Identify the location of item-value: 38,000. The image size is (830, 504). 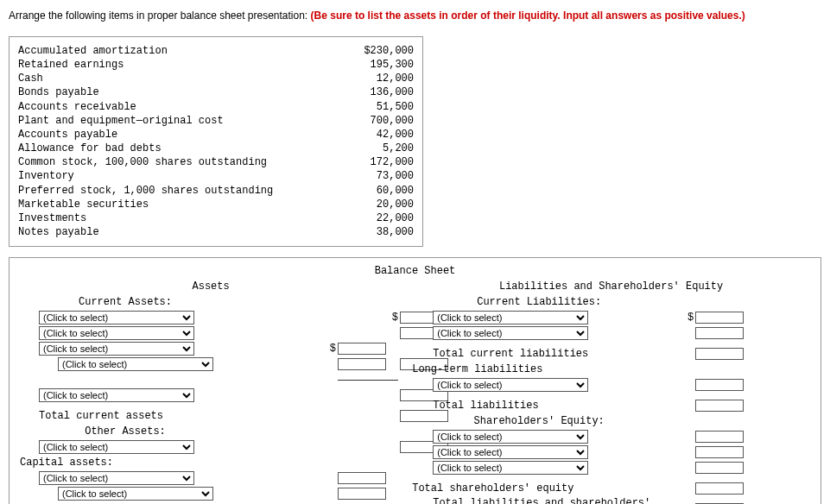
(379, 232).